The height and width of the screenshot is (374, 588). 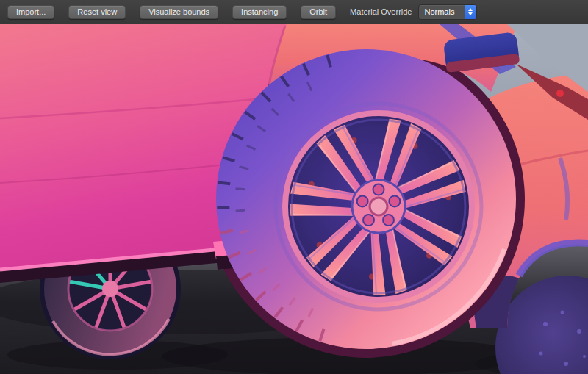 I want to click on material-override-select: Normals, so click(x=448, y=12).